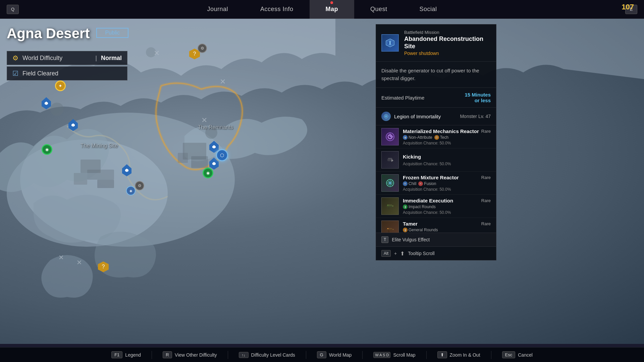 The height and width of the screenshot is (362, 644). Describe the element at coordinates (390, 137) in the screenshot. I see `loot-thumb-materialized` at that location.